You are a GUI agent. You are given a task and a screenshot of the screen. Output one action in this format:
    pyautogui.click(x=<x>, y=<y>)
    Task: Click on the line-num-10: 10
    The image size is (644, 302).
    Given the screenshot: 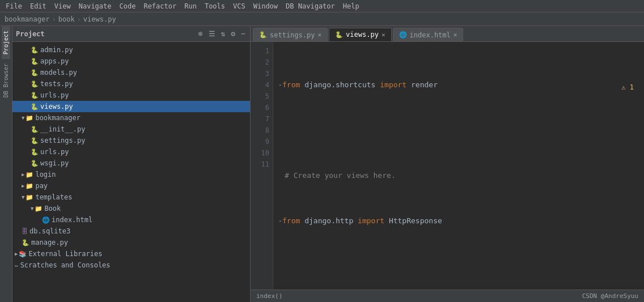 What is the action you would take?
    pyautogui.click(x=260, y=153)
    